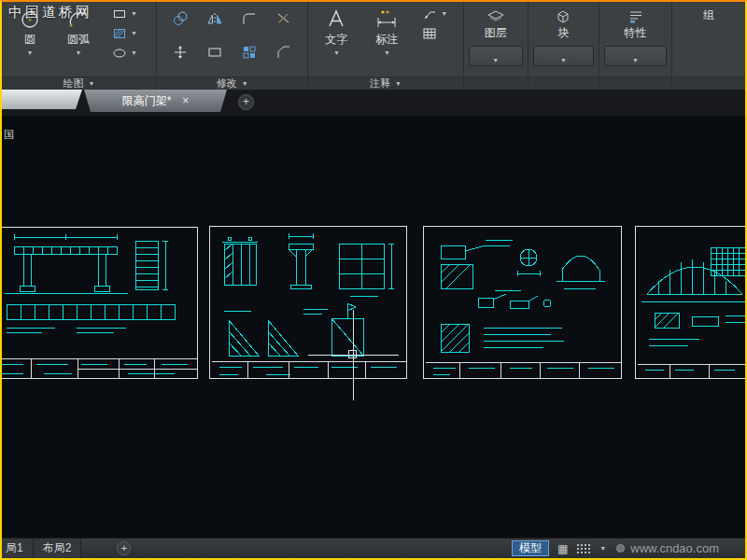 The height and width of the screenshot is (560, 747). Describe the element at coordinates (380, 84) in the screenshot. I see `annotate-title-label: 注释` at that location.